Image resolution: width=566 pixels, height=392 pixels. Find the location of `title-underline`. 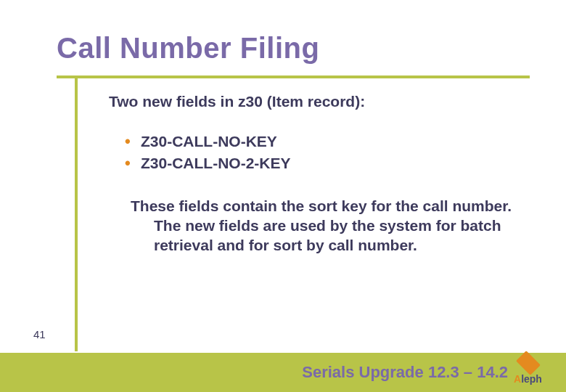

title-underline is located at coordinates (293, 77).